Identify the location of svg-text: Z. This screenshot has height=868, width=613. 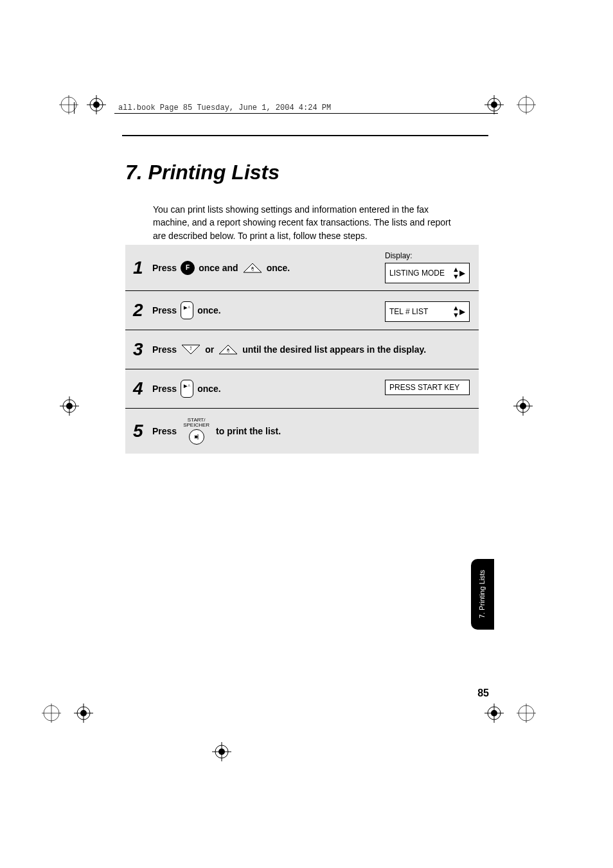
(191, 349).